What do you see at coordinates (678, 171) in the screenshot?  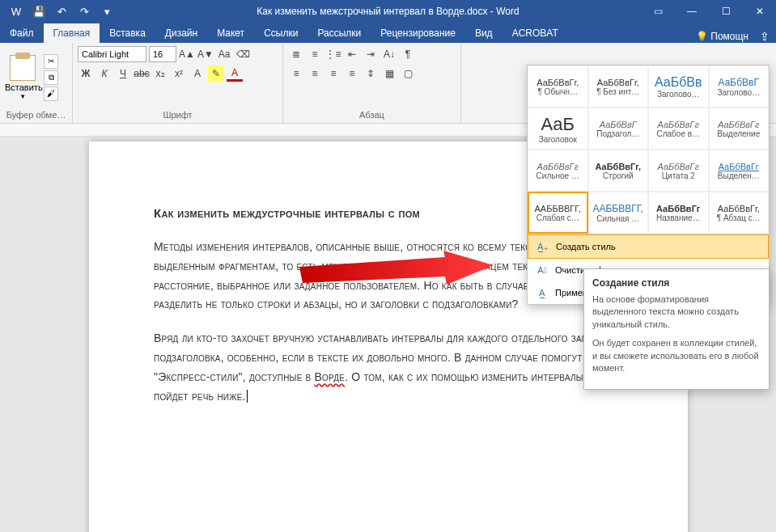 I see `style-cell-10: АаБбВвГгЦитата 2` at bounding box center [678, 171].